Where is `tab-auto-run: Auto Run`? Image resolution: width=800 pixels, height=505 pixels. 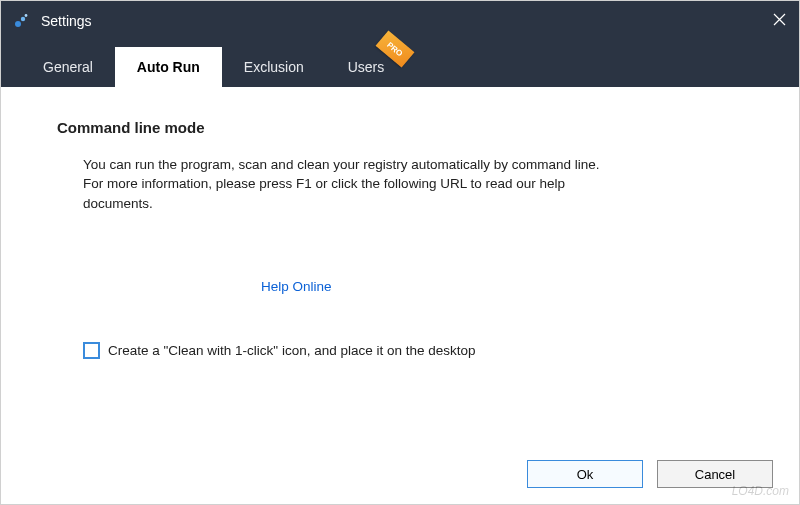 tab-auto-run: Auto Run is located at coordinates (168, 67).